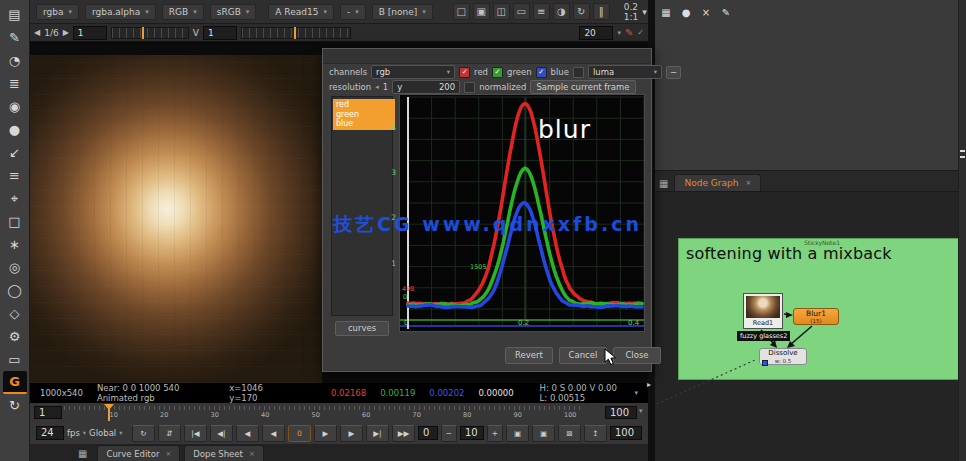 This screenshot has height=461, width=966. I want to click on input-b-select: B [none] ▾, so click(402, 12).